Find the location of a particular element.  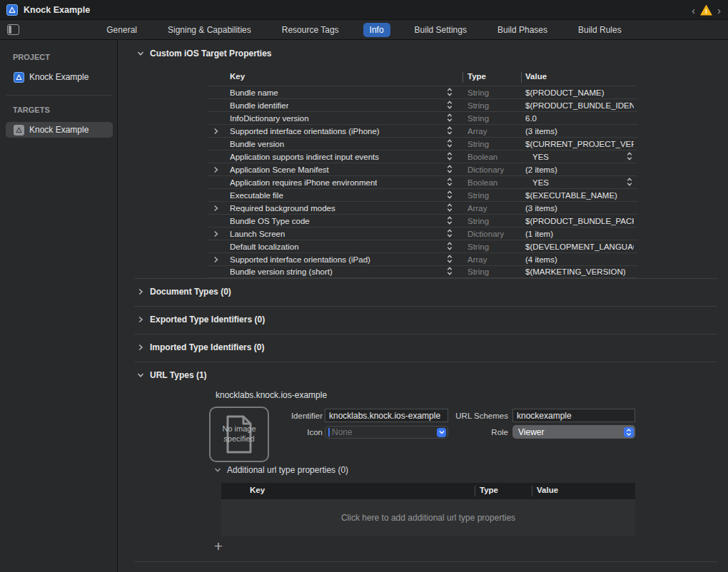

combobox-dropdown-icon is located at coordinates (441, 432).